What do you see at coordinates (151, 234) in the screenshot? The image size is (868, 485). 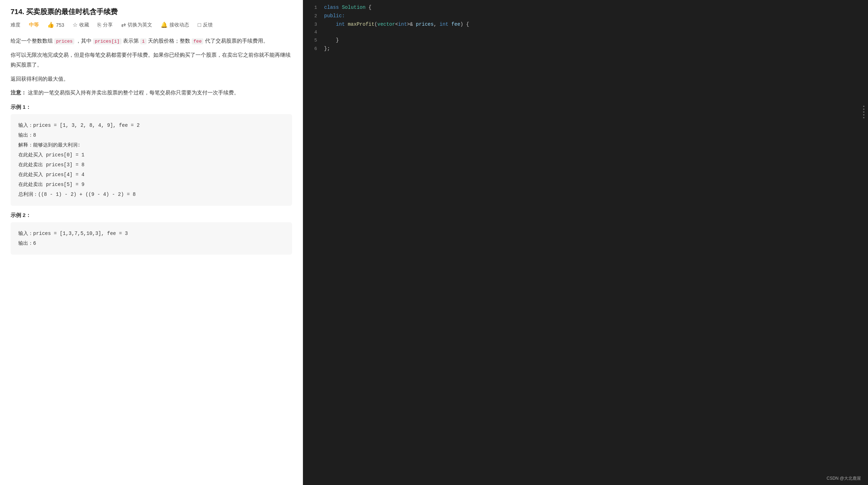 I see `example2-line-0: 输入：prices = [1,3,7,5,10,3], fee = 3` at bounding box center [151, 234].